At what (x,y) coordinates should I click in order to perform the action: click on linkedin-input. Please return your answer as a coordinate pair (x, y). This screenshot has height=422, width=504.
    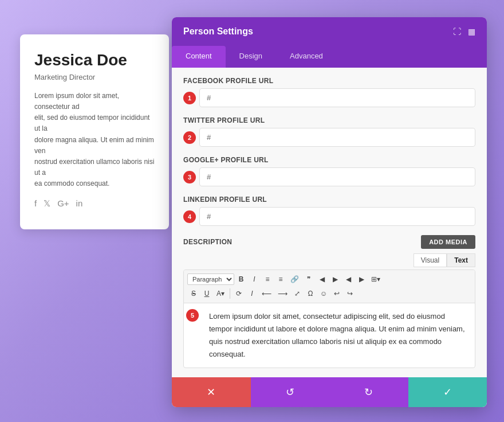
    Looking at the image, I should click on (337, 217).